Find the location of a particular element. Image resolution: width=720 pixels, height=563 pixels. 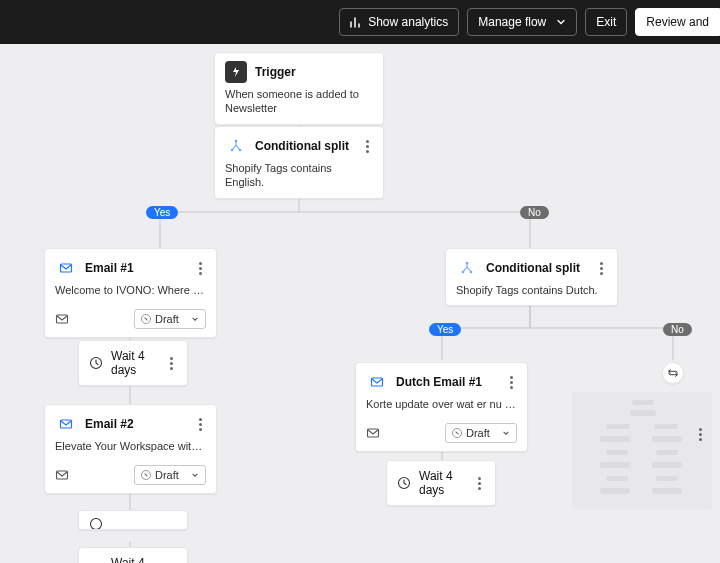

dutch-email-title: Dutch Email #1 is located at coordinates (451, 382).